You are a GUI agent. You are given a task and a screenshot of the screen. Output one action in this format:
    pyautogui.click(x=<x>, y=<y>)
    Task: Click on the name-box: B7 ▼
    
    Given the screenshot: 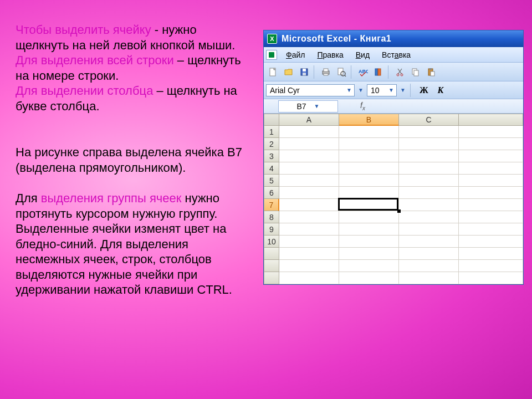 What is the action you would take?
    pyautogui.click(x=308, y=106)
    